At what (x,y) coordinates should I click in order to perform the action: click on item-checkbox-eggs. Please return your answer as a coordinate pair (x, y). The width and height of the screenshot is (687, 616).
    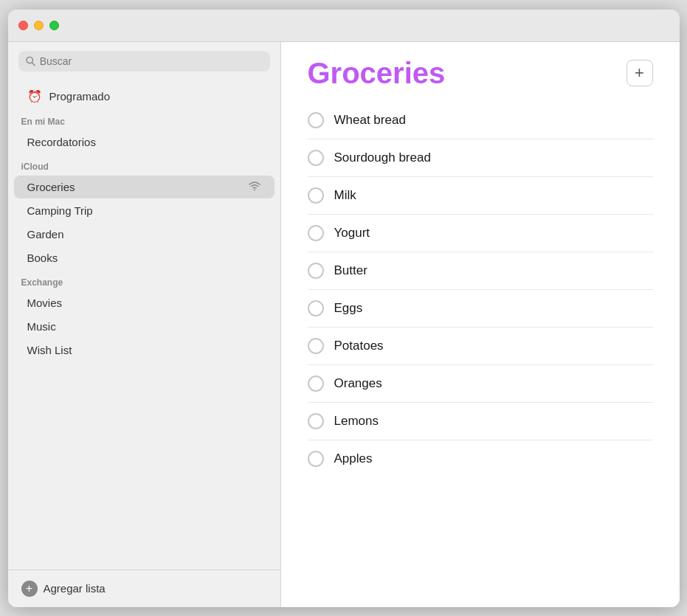
    Looking at the image, I should click on (316, 308).